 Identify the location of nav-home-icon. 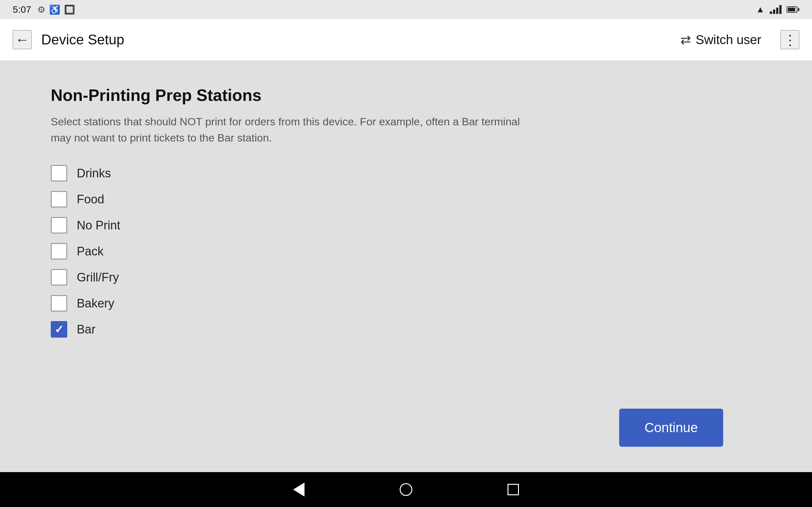
(406, 490).